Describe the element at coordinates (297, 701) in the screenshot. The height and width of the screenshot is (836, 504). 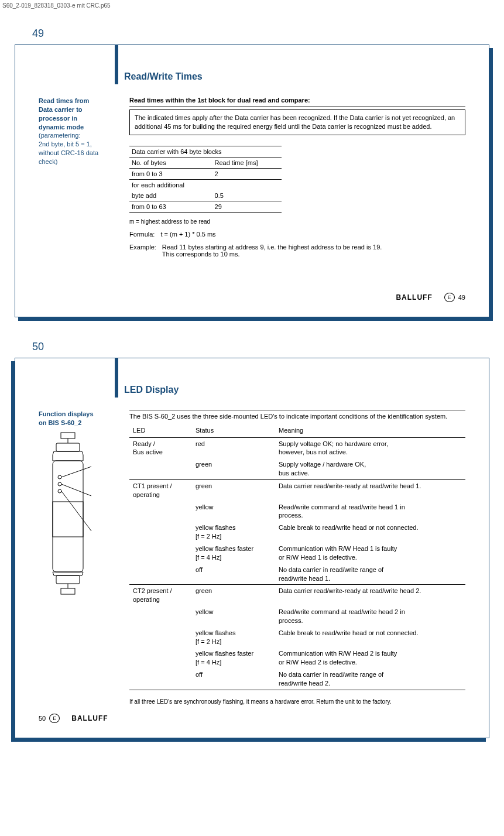
I see `closing-note: If all three LED's are synchronously fla…` at that location.